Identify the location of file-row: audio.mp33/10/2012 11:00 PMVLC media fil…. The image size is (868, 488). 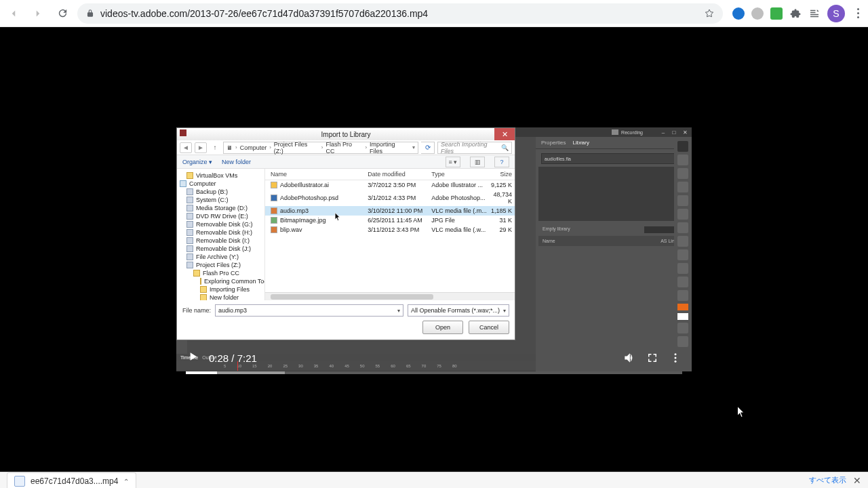
(390, 211).